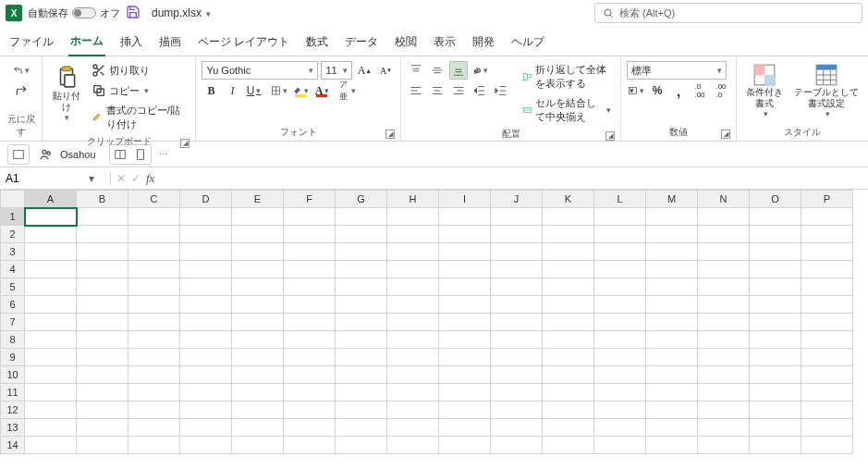  What do you see at coordinates (310, 322) in the screenshot?
I see `cell-F7` at bounding box center [310, 322].